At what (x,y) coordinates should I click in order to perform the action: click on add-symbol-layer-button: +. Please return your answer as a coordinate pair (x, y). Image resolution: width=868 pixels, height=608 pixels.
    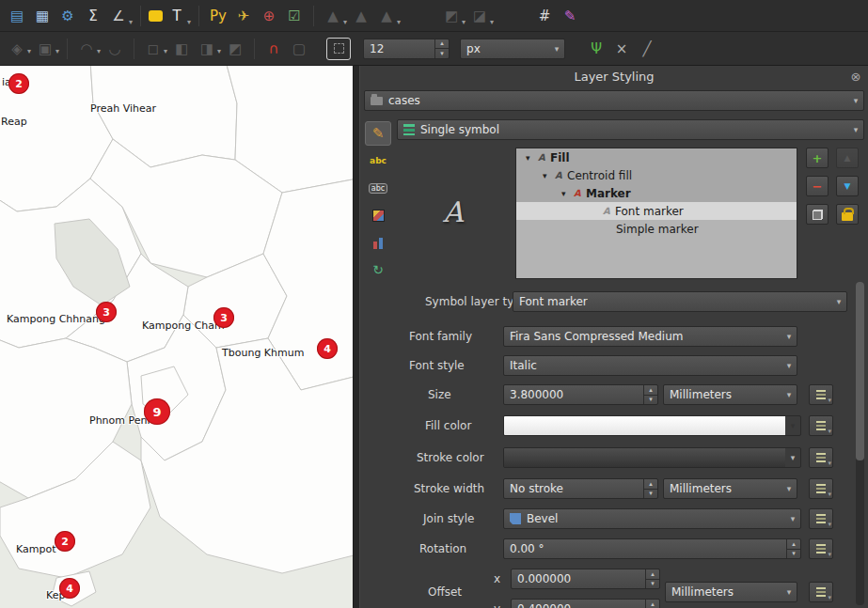
    Looking at the image, I should click on (817, 158).